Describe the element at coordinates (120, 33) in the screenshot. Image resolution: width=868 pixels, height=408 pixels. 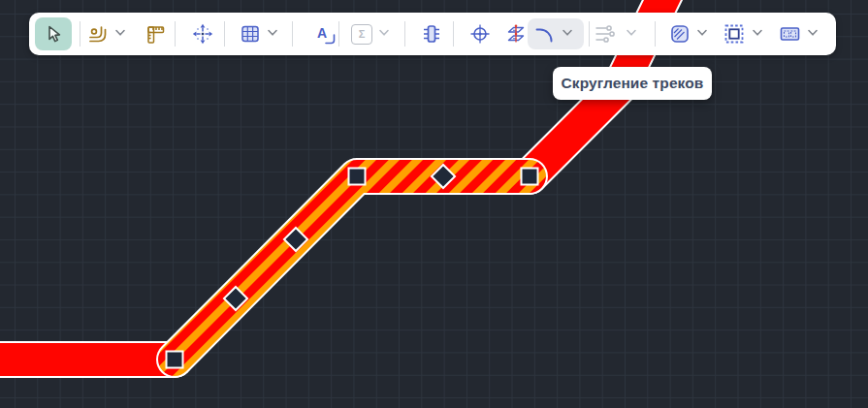
I see `route-dropdown-chevron` at that location.